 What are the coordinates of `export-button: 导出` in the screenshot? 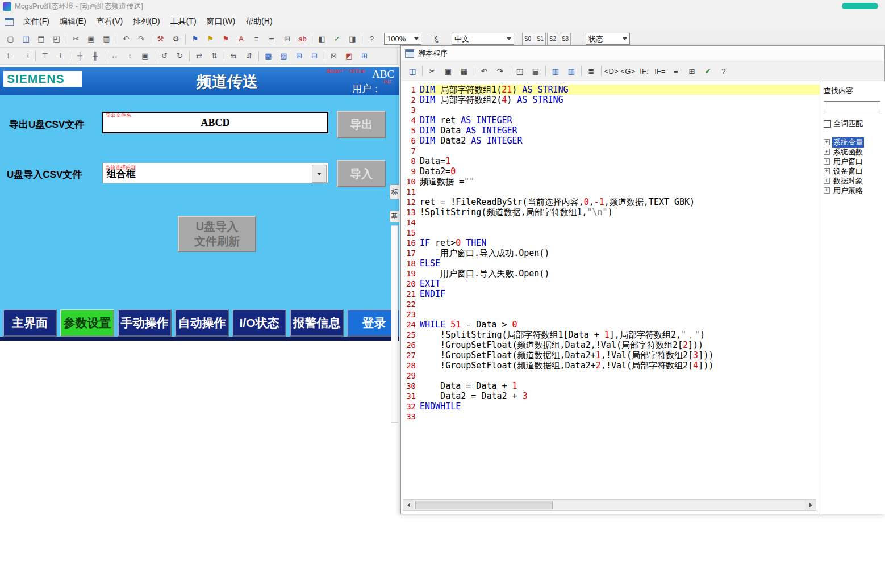 It's located at (361, 125).